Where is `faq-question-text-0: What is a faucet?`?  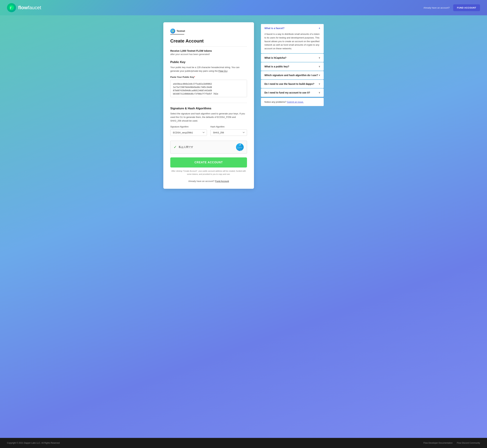 faq-question-text-0: What is a faucet? is located at coordinates (274, 28).